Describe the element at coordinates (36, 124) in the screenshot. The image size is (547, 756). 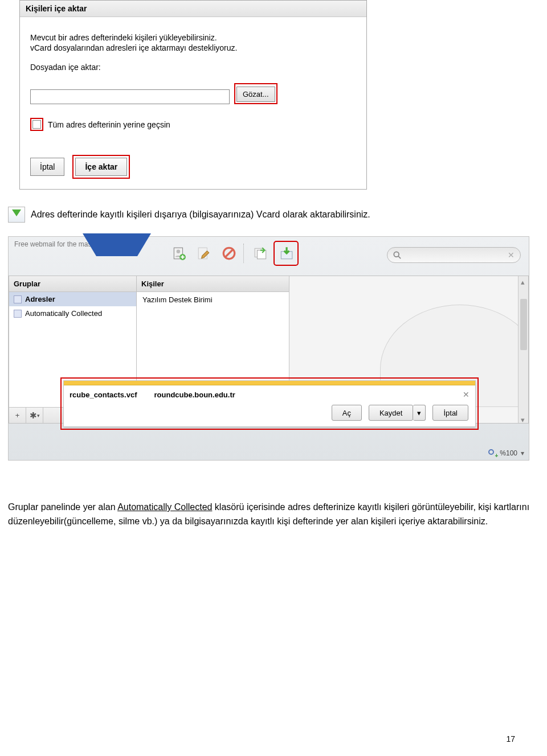
I see `replace-checkbox-highlight` at that location.